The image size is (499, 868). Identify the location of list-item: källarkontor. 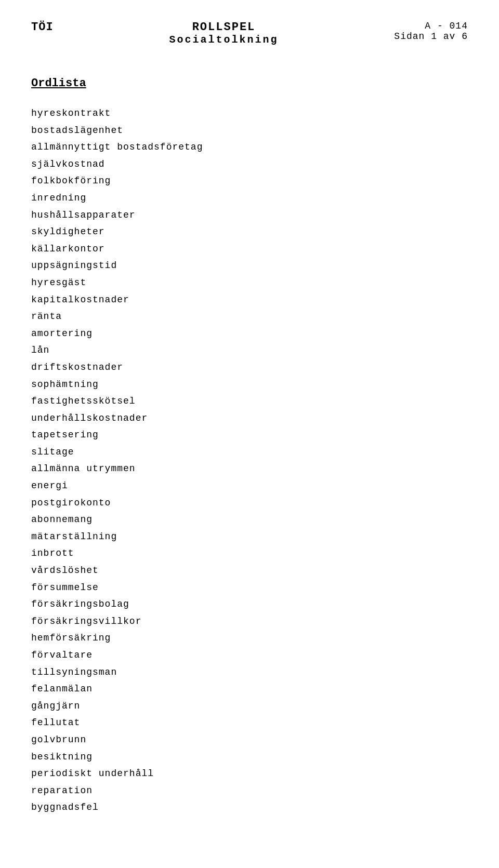
(250, 249).